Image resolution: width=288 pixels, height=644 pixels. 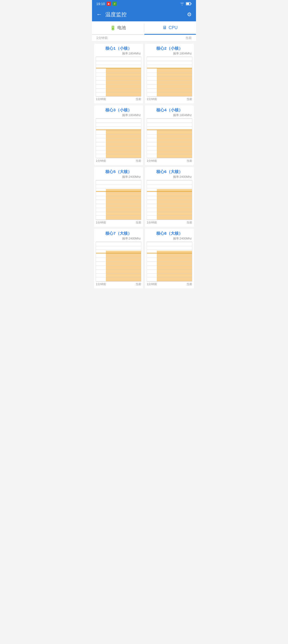 I want to click on core-title-3: 核心3（小核）, so click(x=118, y=109).